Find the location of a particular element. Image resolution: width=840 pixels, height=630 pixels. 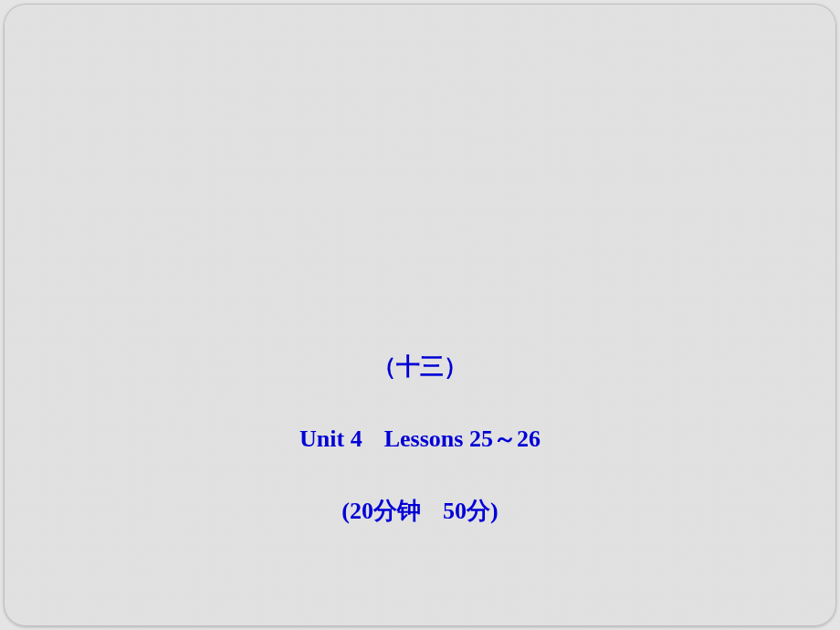

slide-unit-lessons: Unit 4Lessons 25～26 is located at coordinates (420, 438).